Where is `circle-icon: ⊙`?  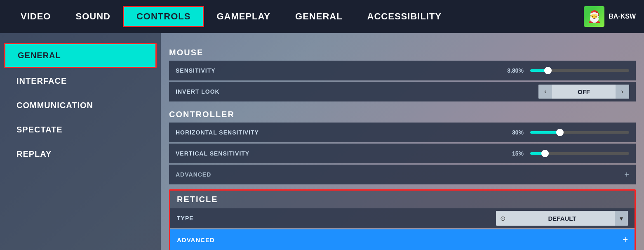 circle-icon: ⊙ is located at coordinates (503, 219).